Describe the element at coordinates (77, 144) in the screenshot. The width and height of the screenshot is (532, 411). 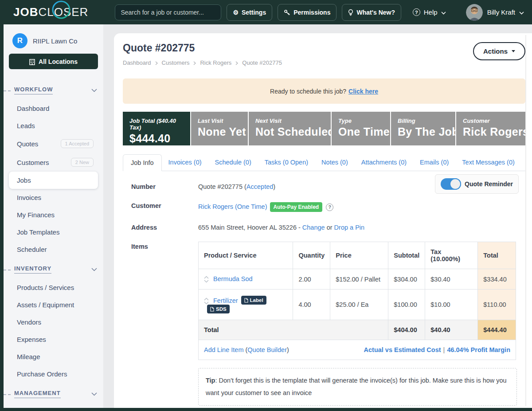
I see `quotes-count-badge: 1 Accepted` at that location.